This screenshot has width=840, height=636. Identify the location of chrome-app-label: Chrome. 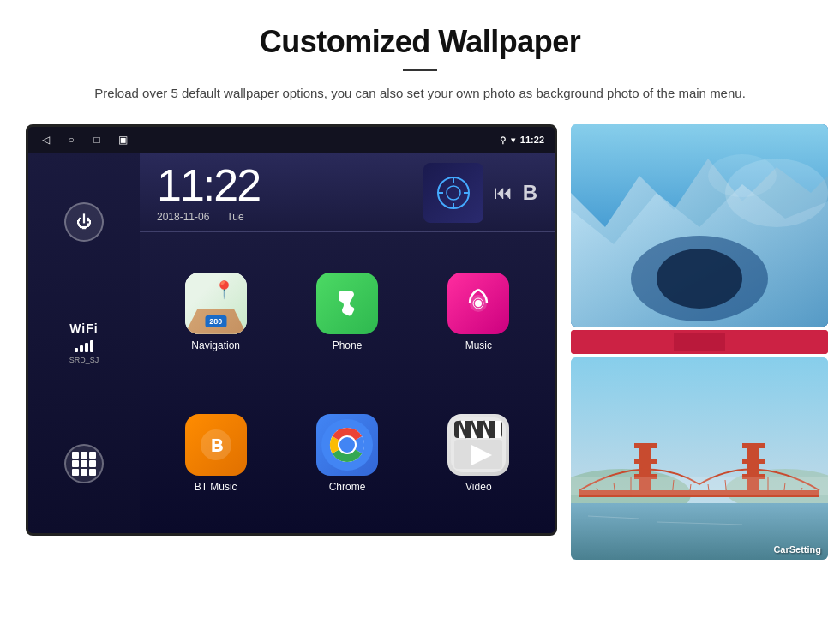
(348, 487).